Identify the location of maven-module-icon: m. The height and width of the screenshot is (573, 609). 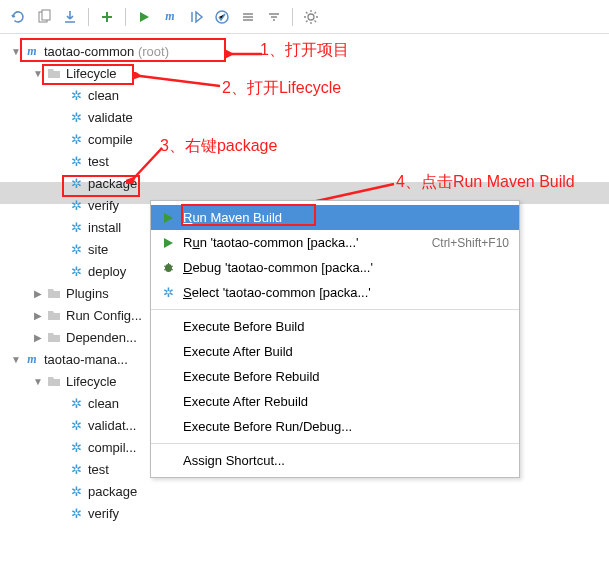
(32, 359).